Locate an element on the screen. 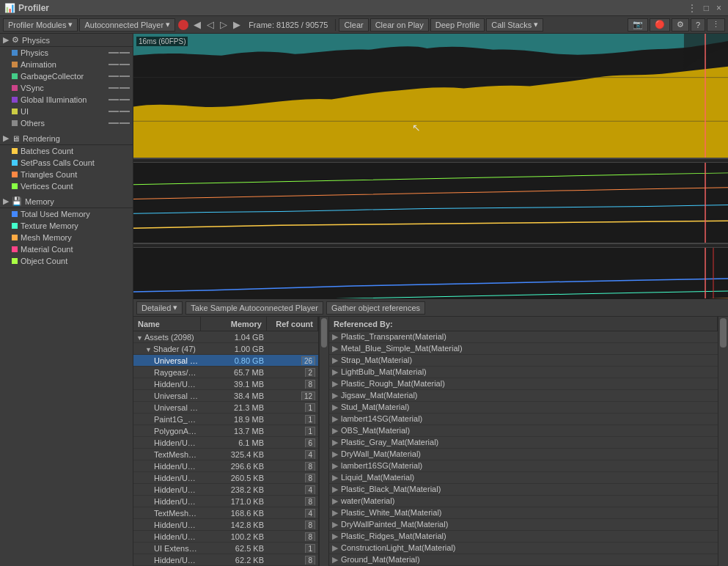 This screenshot has width=728, height=566. table-row: Hidden/Universal Render Pipeline/CameraM… is located at coordinates (226, 560).